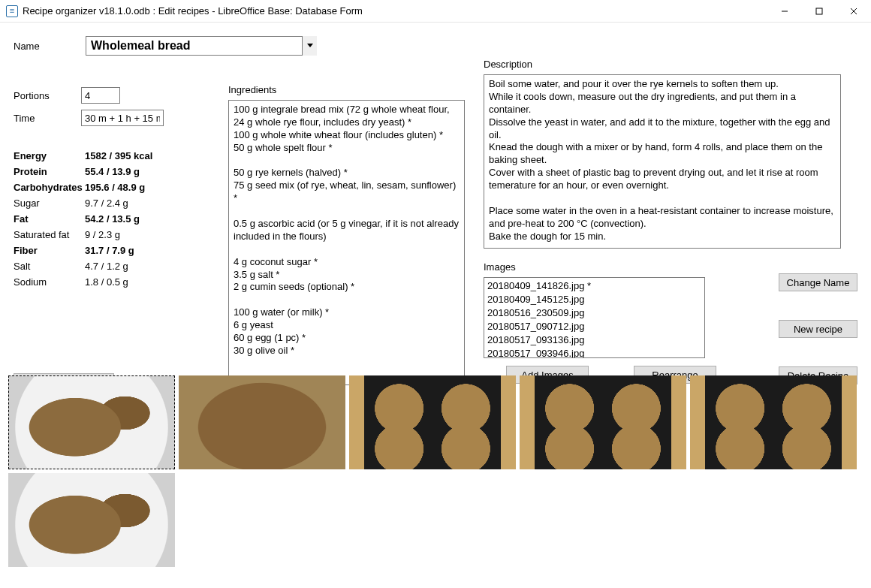 This screenshot has width=871, height=588. Describe the element at coordinates (12, 11) in the screenshot. I see `app-icon: ≡` at that location.